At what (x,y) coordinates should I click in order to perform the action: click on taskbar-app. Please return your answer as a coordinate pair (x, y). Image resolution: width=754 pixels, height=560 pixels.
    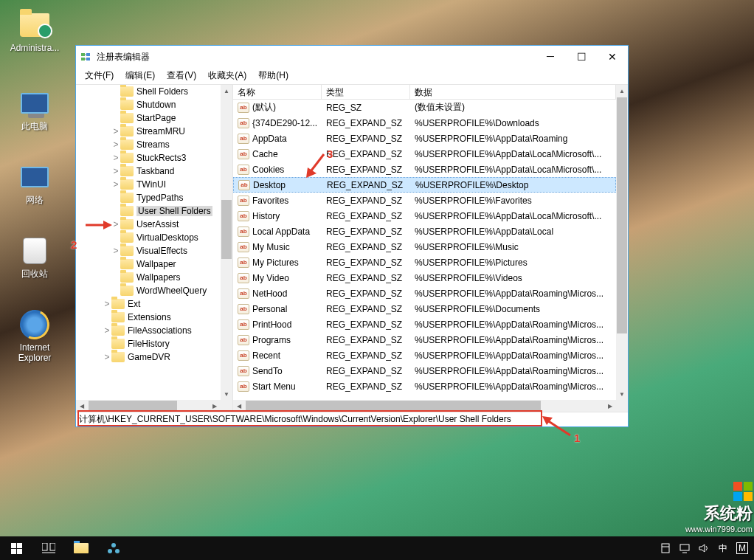
    Looking at the image, I should click on (114, 548).